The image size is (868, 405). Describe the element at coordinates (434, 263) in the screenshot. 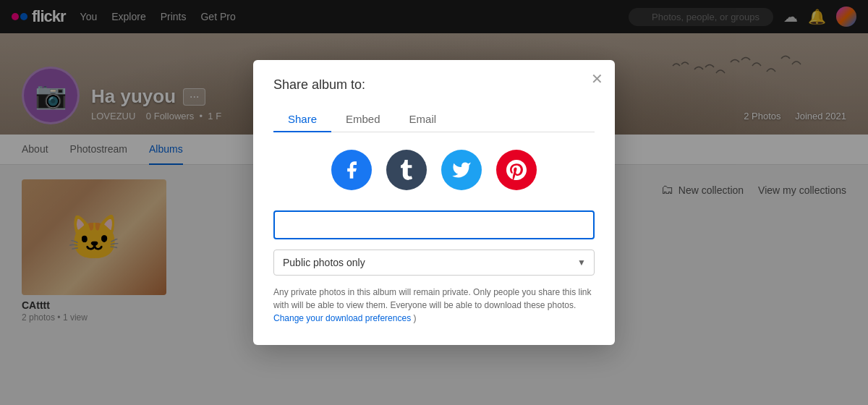

I see `privacy-select-wrapper: Public photos only All photos ▼` at that location.